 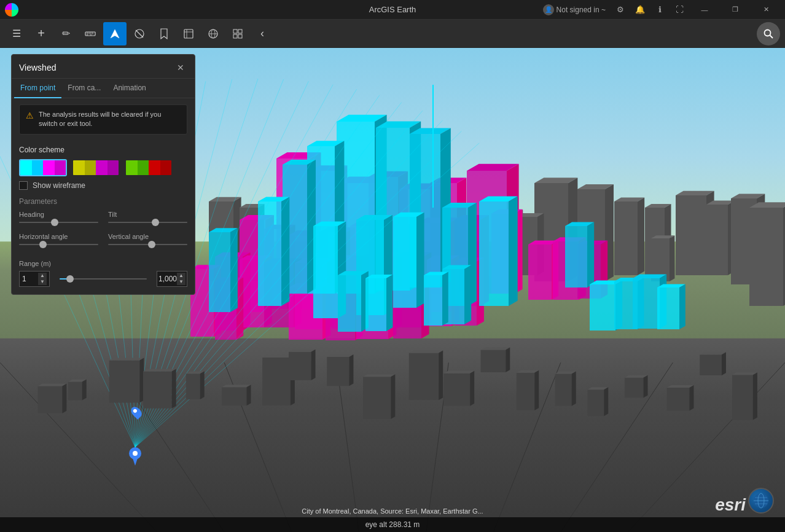 I want to click on user-status-button: 👤 Not signed in ~, so click(x=574, y=10).